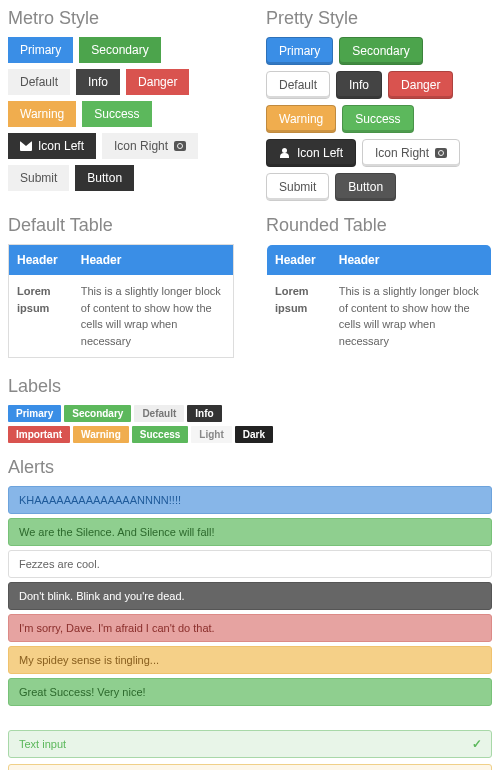 This screenshot has width=500, height=770. Describe the element at coordinates (250, 414) in the screenshot. I see `labels-row-1: Primary Secondary Default Info` at that location.